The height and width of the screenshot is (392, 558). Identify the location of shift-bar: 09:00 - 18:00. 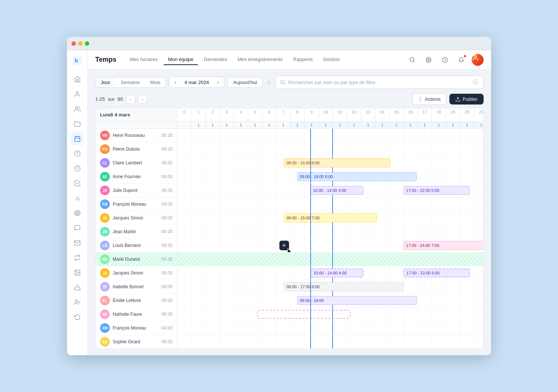
(357, 301).